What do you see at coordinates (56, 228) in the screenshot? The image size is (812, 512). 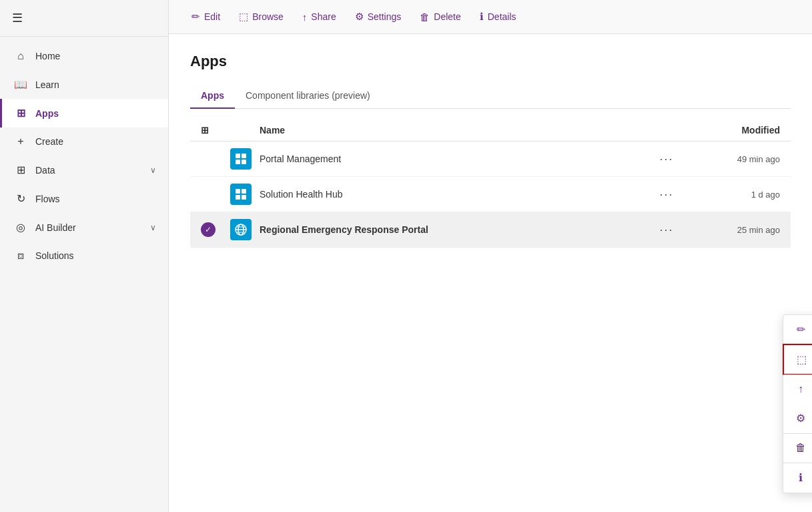 I see `sidebar-item-label: AI Builder` at bounding box center [56, 228].